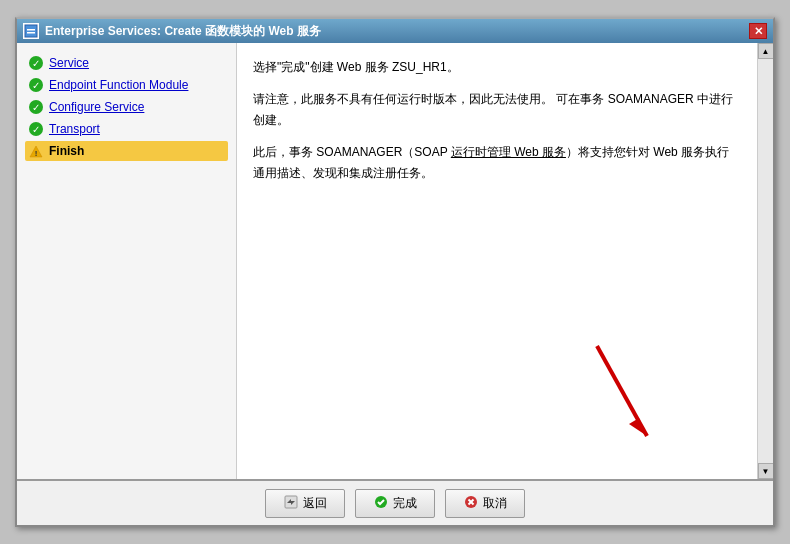  Describe the element at coordinates (497, 164) in the screenshot. I see `content-para3: 此后，事务 SOAMANAGER（SOAP 运行时管理 Web 服务）将支持您针…` at that location.